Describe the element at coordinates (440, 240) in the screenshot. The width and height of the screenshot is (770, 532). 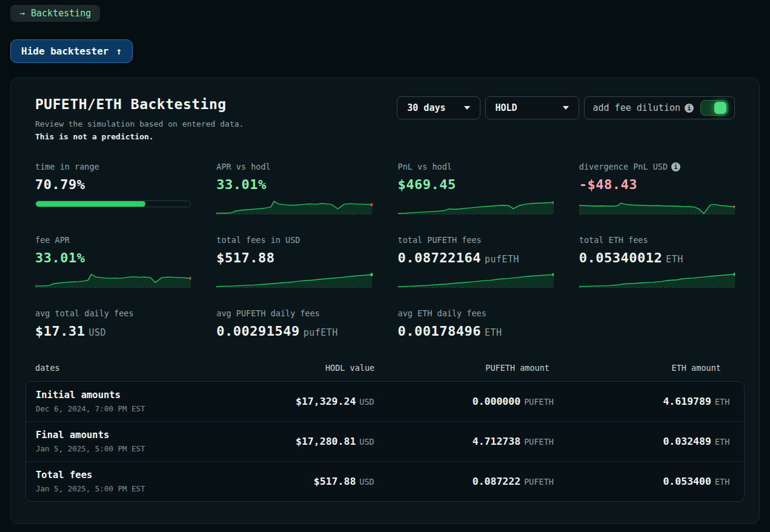
I see `metric-label-text: total PUFETH fees` at that location.